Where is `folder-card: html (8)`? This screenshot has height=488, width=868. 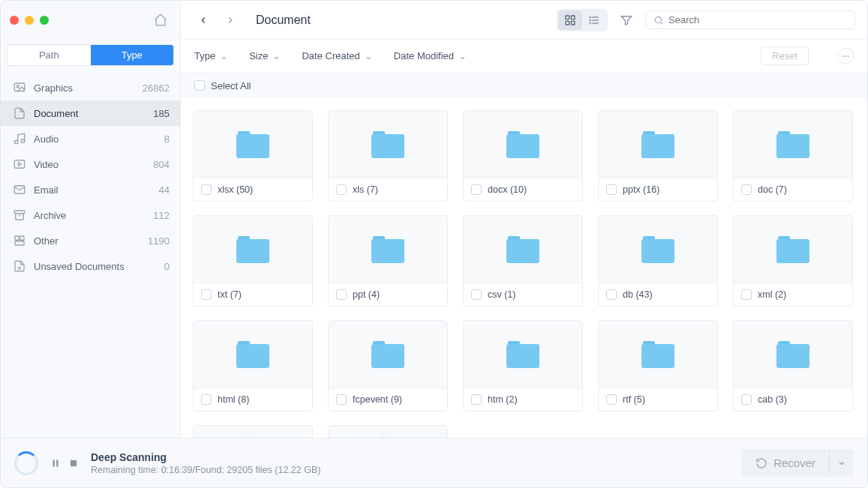
folder-card: html (8) is located at coordinates (253, 366).